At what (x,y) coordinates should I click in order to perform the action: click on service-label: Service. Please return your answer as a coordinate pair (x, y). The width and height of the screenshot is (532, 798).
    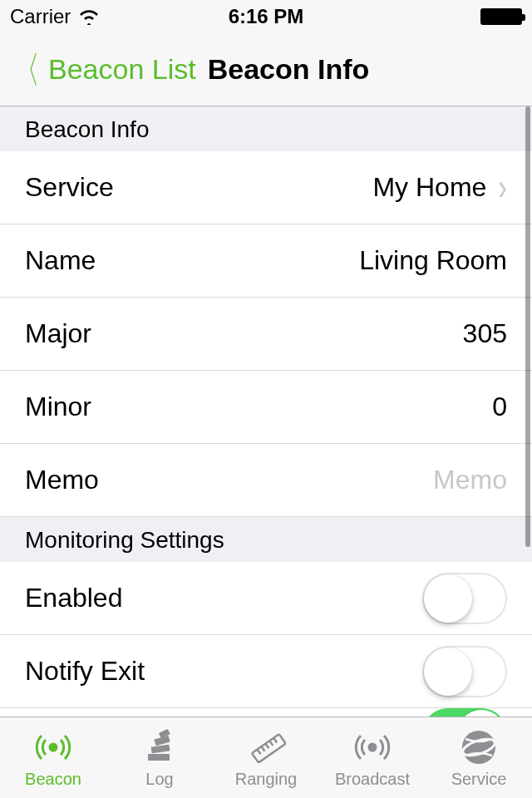
    Looking at the image, I should click on (70, 188).